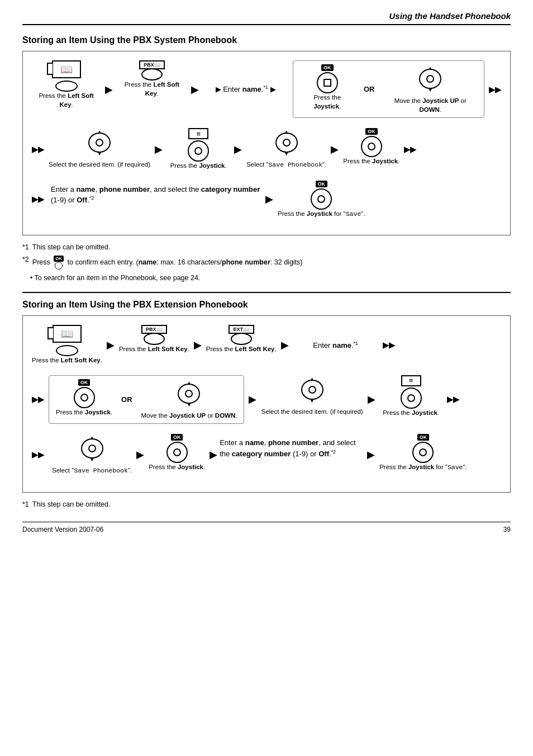 The height and width of the screenshot is (756, 533). What do you see at coordinates (109, 89) in the screenshot?
I see `arrow1: ▶` at bounding box center [109, 89].